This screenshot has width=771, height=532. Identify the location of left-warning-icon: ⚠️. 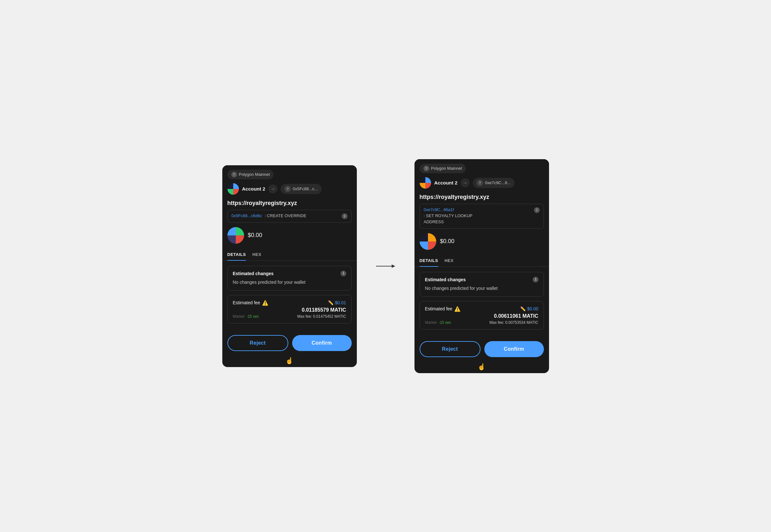
(265, 303).